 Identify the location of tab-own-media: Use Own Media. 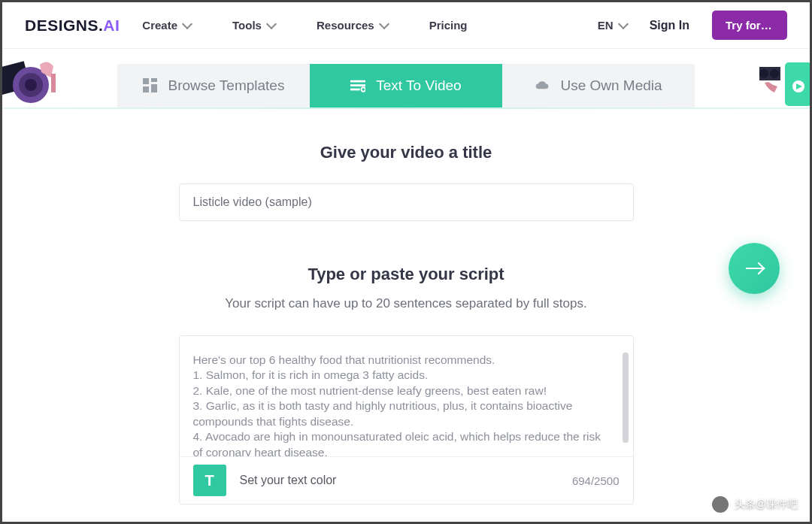
(598, 86).